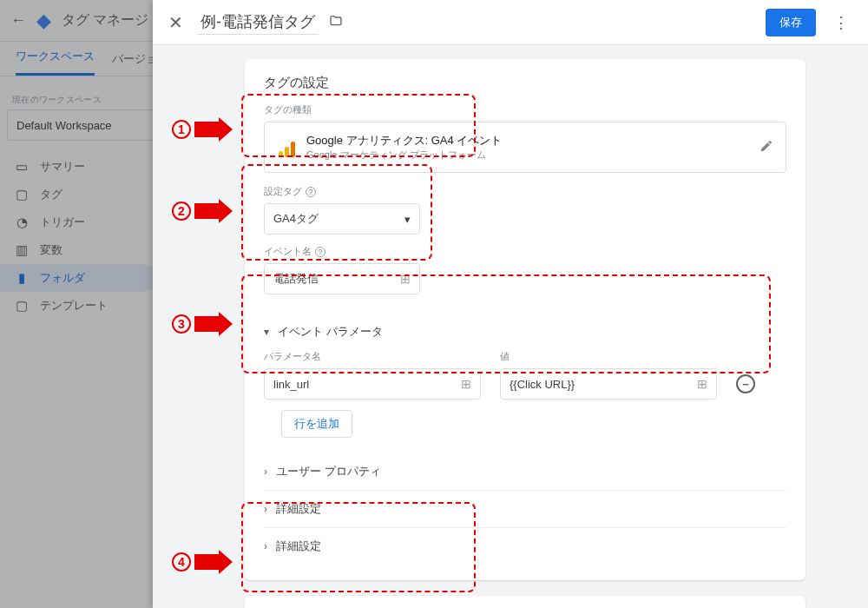 Image resolution: width=868 pixels, height=608 pixels. Describe the element at coordinates (342, 219) in the screenshot. I see `config-tag-dropdown: GA4タグ ▾` at that location.